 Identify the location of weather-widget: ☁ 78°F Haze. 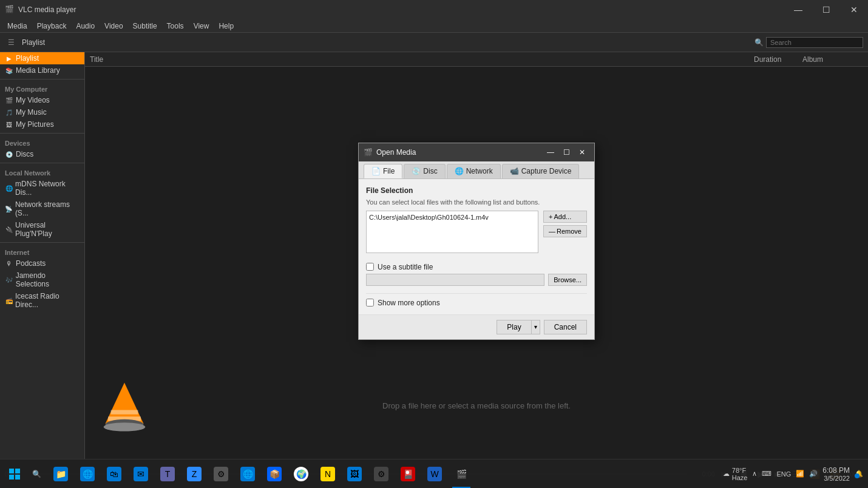
(736, 474).